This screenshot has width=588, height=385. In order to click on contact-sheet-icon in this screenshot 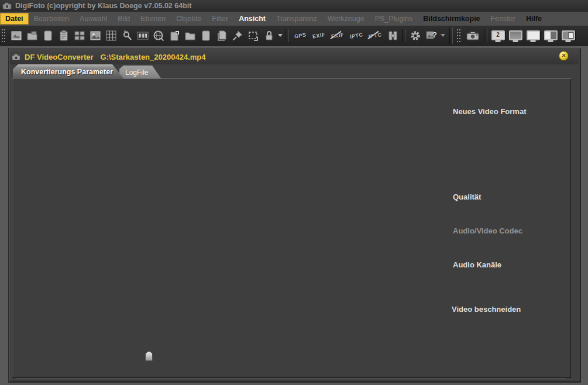, I will do `click(111, 36)`.